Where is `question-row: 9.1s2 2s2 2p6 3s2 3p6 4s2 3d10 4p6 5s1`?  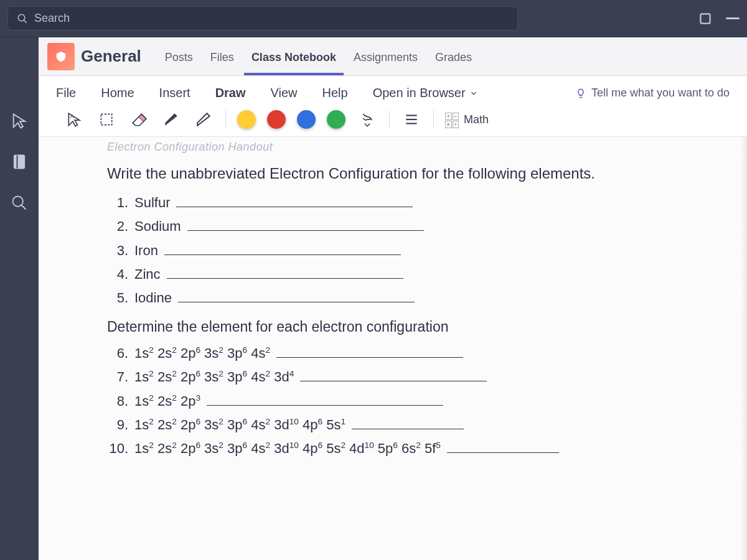 question-row: 9.1s2 2s2 2p6 3s2 3p6 4s2 3d10 4p6 5s1 is located at coordinates (402, 424).